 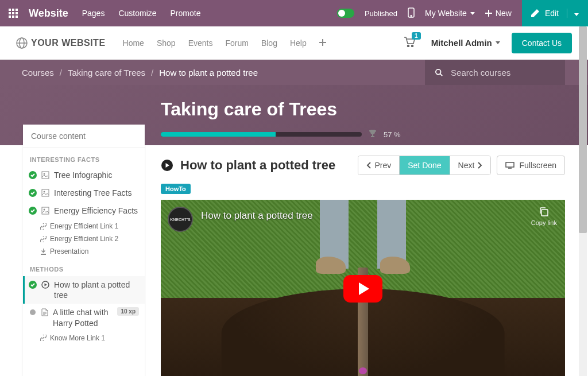 What do you see at coordinates (84, 211) in the screenshot?
I see `lesson-energy-facts: Energy Efficiency Facts` at bounding box center [84, 211].